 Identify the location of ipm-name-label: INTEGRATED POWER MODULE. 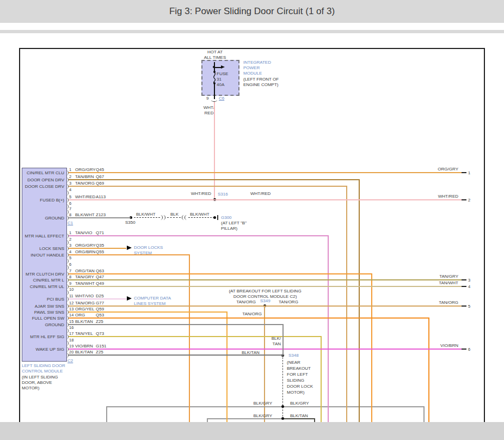
(257, 68).